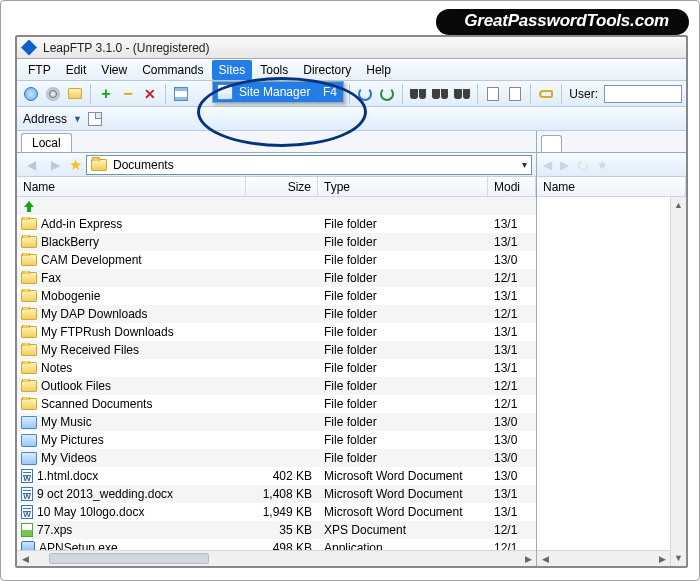 This screenshot has width=700, height=581. What do you see at coordinates (276, 440) in the screenshot?
I see `list-item: My PicturesFile folder13/0` at bounding box center [276, 440].